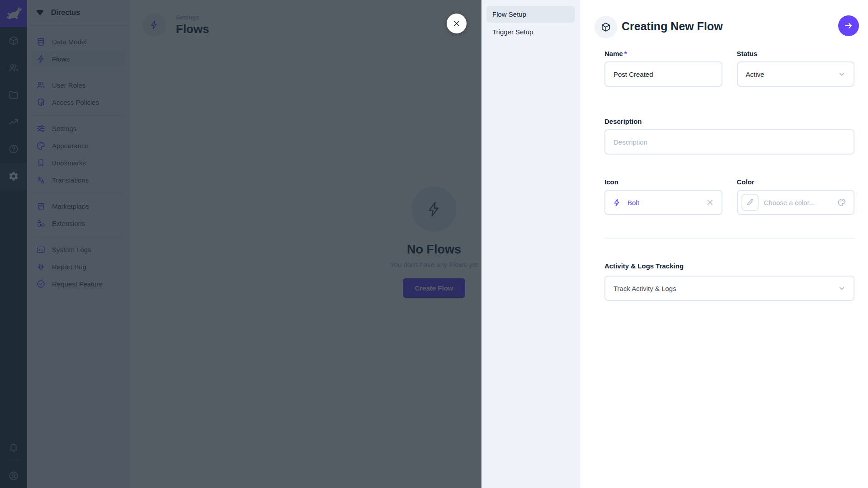  What do you see at coordinates (849, 26) in the screenshot?
I see `arrow-right-icon` at bounding box center [849, 26].